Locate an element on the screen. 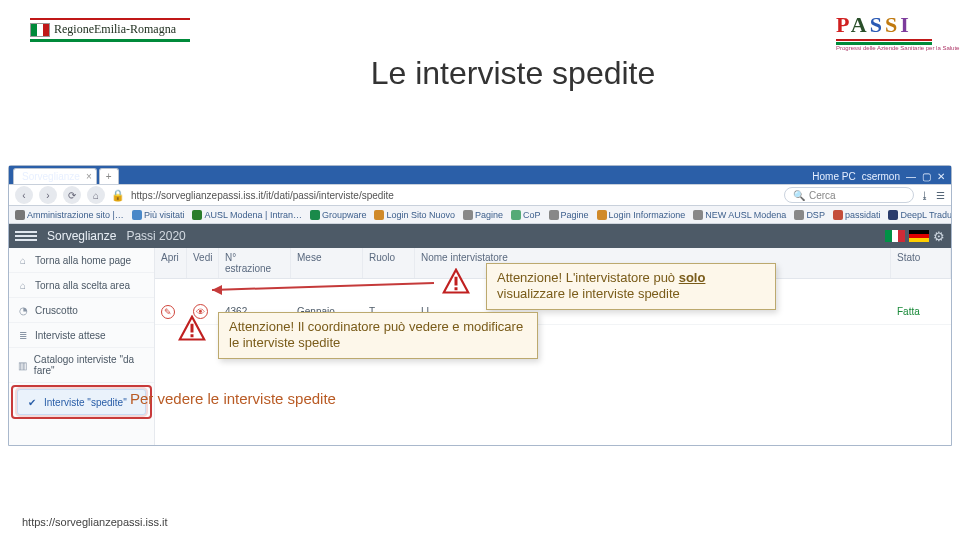 The image size is (960, 540). nav-forward-icon: › is located at coordinates (48, 195).